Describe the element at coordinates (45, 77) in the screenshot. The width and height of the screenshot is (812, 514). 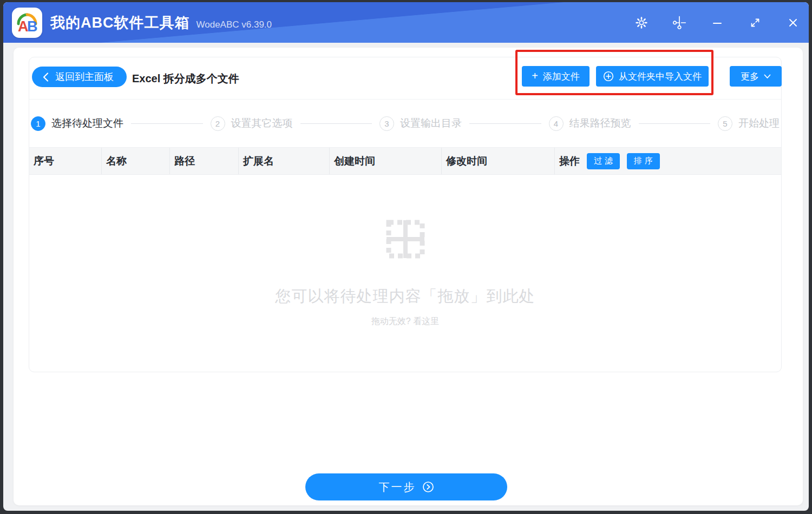
I see `chevron-left-icon` at that location.